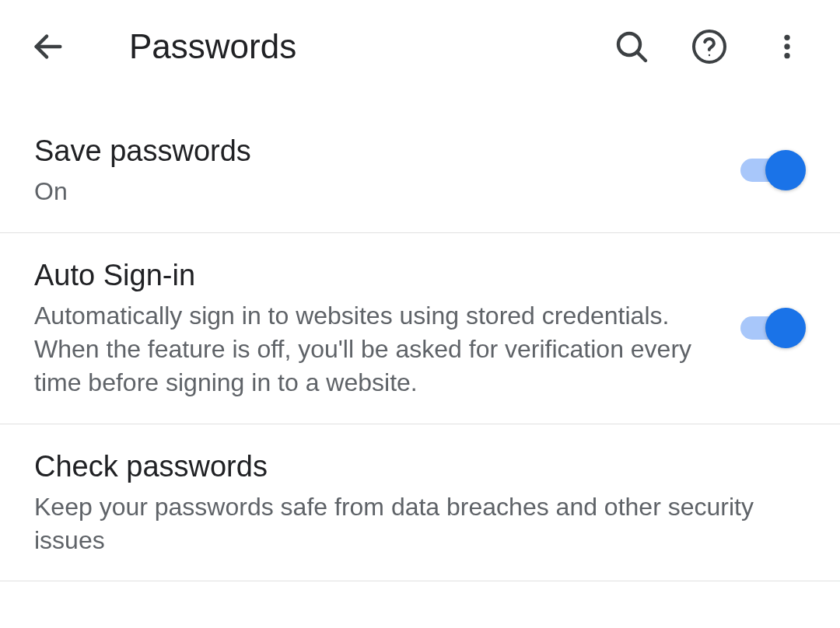 The height and width of the screenshot is (628, 840). I want to click on setting-title: Save passwords, so click(372, 151).